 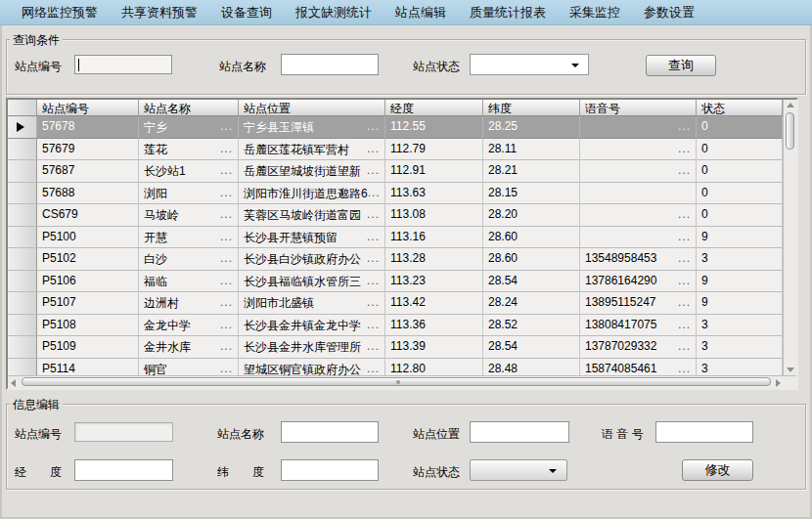 What do you see at coordinates (434, 215) in the screenshot?
I see `longitude-cell: 113.08` at bounding box center [434, 215].